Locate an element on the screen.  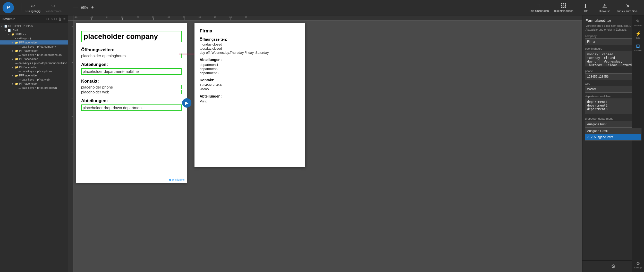
sidebar-icon-1: ↺ is located at coordinates (48, 19).